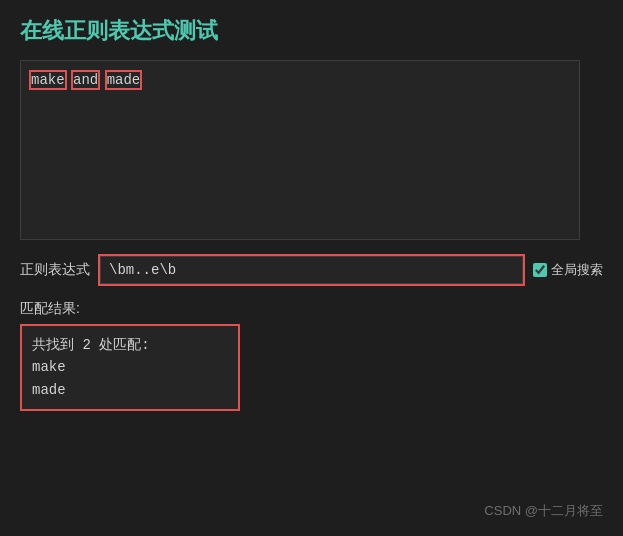 The width and height of the screenshot is (623, 536). Describe the element at coordinates (544, 511) in the screenshot. I see `footer-credit: CSDN @十二月将至` at that location.